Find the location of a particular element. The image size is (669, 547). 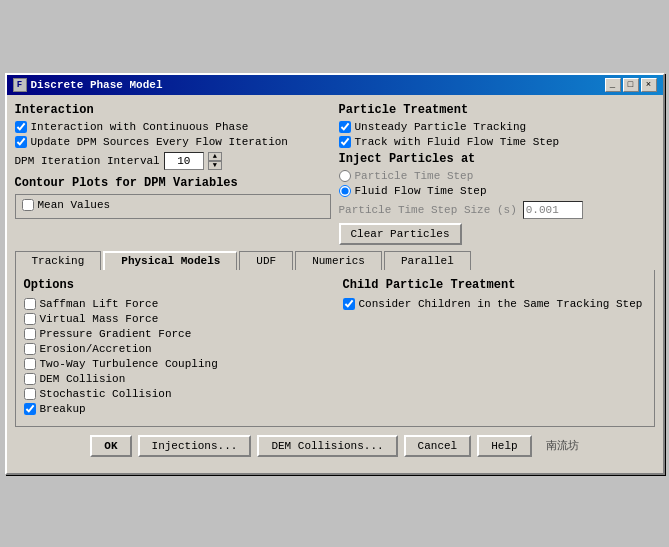

breakup-label: Breakup is located at coordinates (63, 409).